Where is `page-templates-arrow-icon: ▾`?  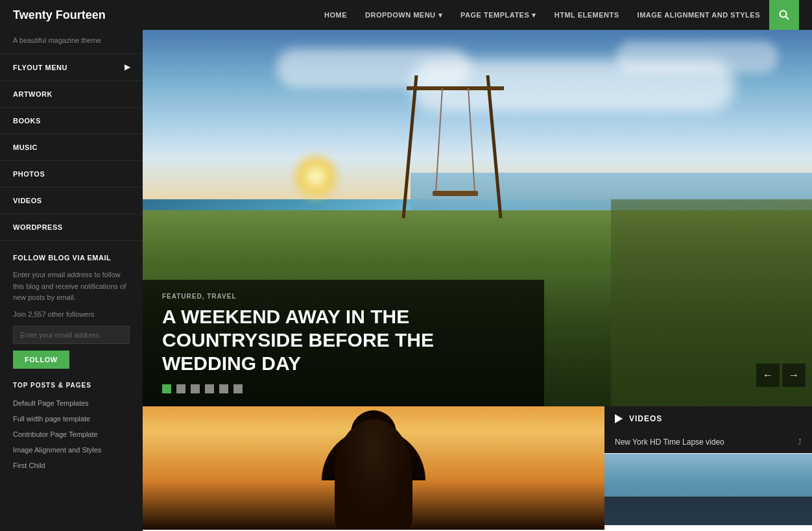
page-templates-arrow-icon: ▾ is located at coordinates (534, 16).